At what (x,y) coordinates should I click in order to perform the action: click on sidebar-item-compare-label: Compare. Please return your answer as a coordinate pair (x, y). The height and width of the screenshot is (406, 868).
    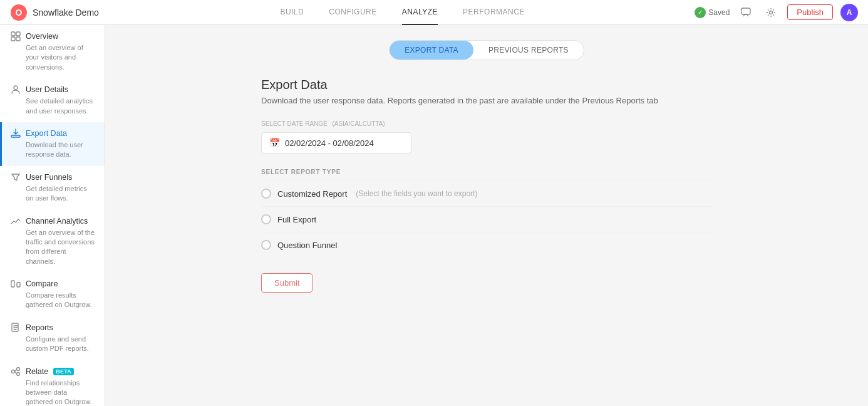
    Looking at the image, I should click on (41, 284).